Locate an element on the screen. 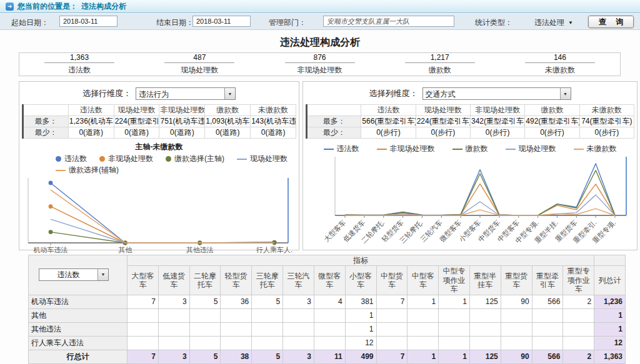 Image resolution: width=640 pixels, height=364 pixels. cell: 566 is located at coordinates (548, 302).